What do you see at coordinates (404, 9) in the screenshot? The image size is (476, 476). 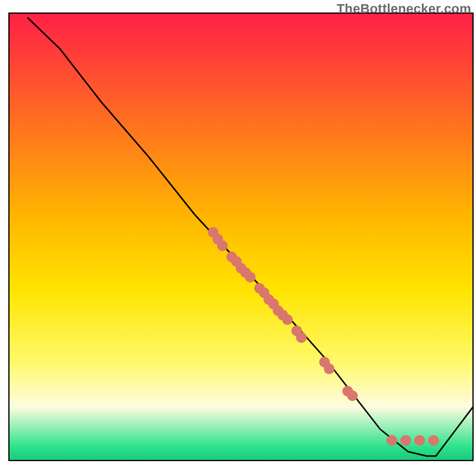 I see `watermark-text: TheBottlenecker.com` at bounding box center [404, 9].